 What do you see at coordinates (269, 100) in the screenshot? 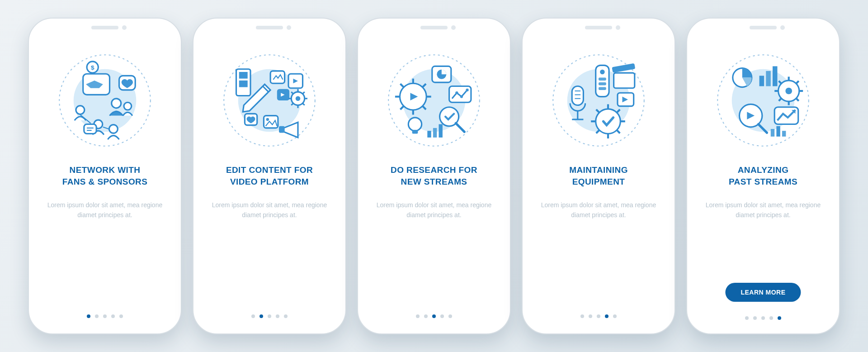
I see `edit-icon` at bounding box center [269, 100].